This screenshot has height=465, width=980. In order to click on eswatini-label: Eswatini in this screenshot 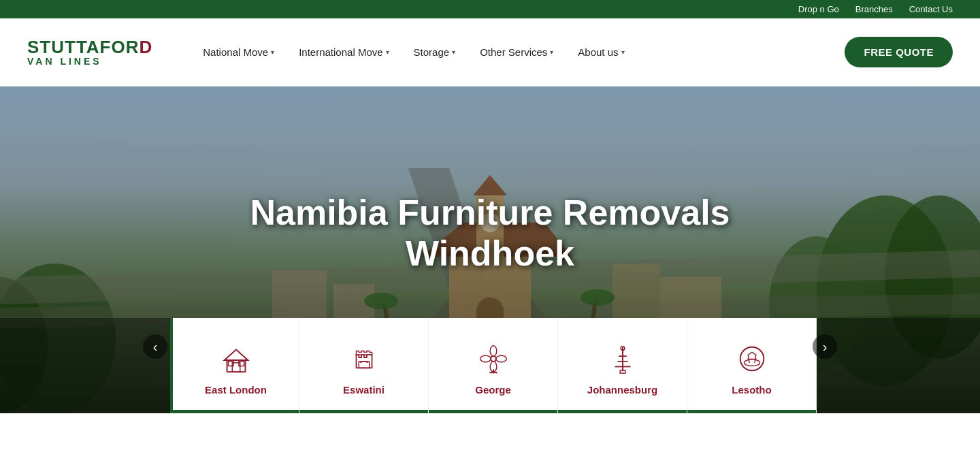, I will do `click(363, 389)`.